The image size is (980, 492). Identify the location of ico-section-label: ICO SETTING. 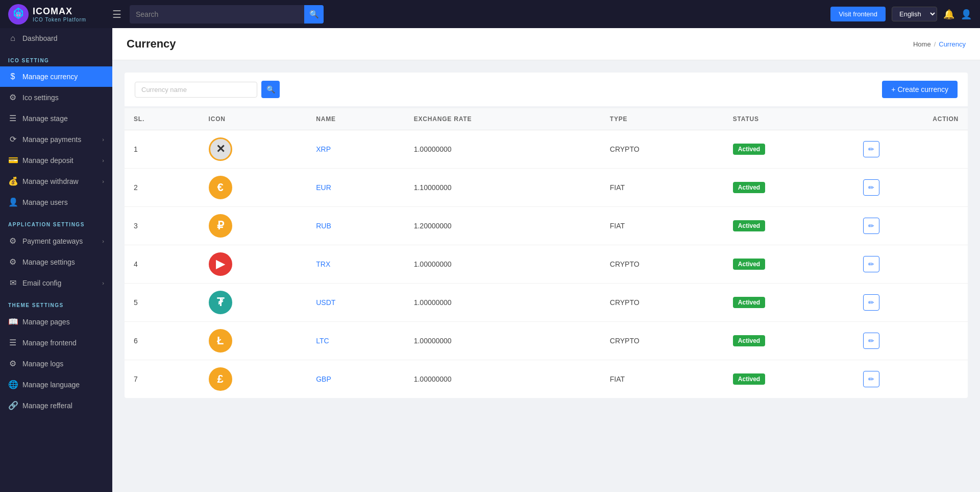
(56, 57).